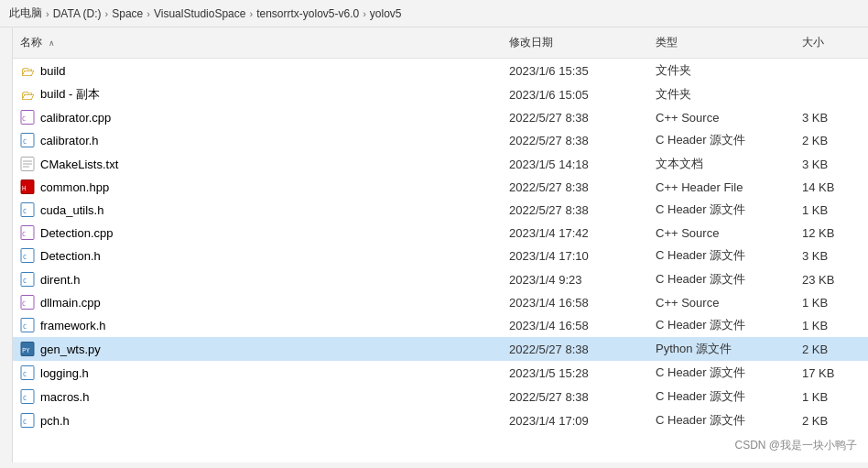  Describe the element at coordinates (127, 14) in the screenshot. I see `breadcrumb-item-space: Space` at that location.